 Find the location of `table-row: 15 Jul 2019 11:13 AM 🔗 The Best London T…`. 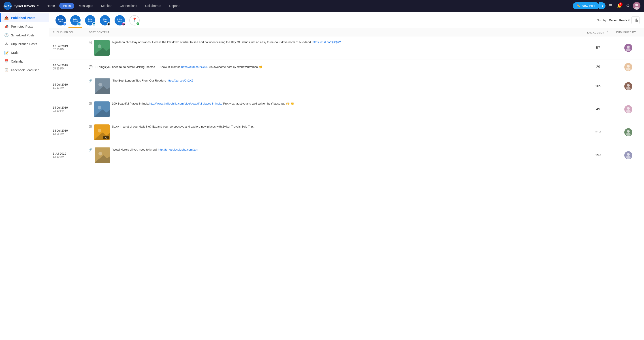

table-row: 15 Jul 2019 11:13 AM 🔗 The Best London T… is located at coordinates (346, 86).